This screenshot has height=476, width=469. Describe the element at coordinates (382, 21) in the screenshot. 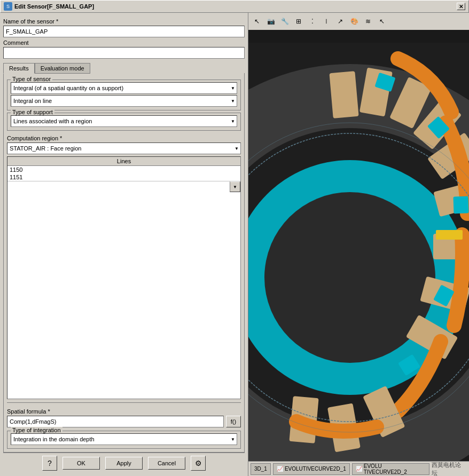

I see `toolbar-select-icon: ↖` at that location.